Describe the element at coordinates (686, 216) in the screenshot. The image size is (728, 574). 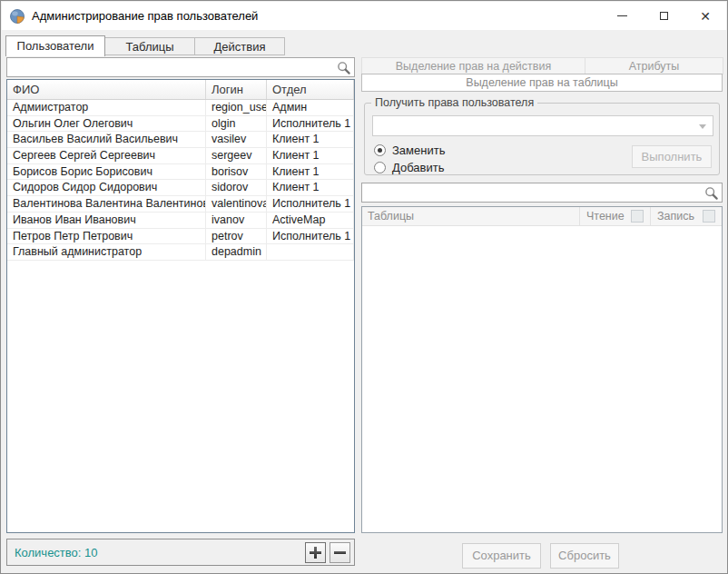
I see `column-header-write: Запись` at that location.